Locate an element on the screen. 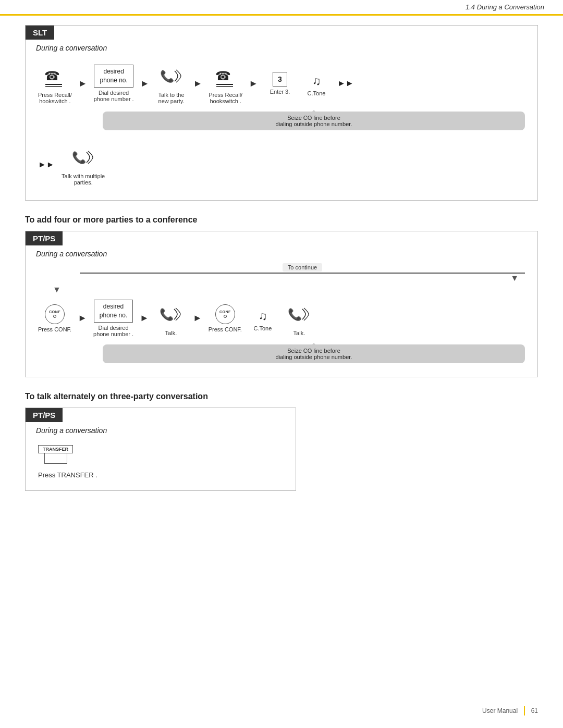 Image resolution: width=563 pixels, height=728 pixels. ptps-alt-step-label: Press TRANSFER . is located at coordinates (68, 475).